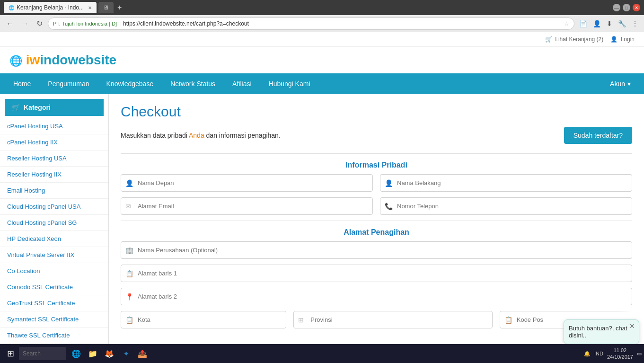 The width and height of the screenshot is (644, 363). I want to click on chat-close-icon: ✕, so click(632, 326).